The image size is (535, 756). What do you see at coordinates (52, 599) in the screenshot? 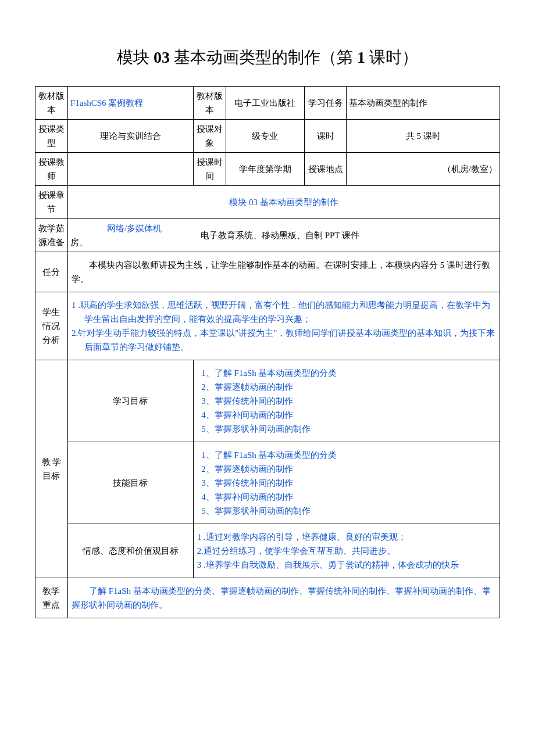
I see `cell-keypoint-label: 教学重点` at bounding box center [52, 599].